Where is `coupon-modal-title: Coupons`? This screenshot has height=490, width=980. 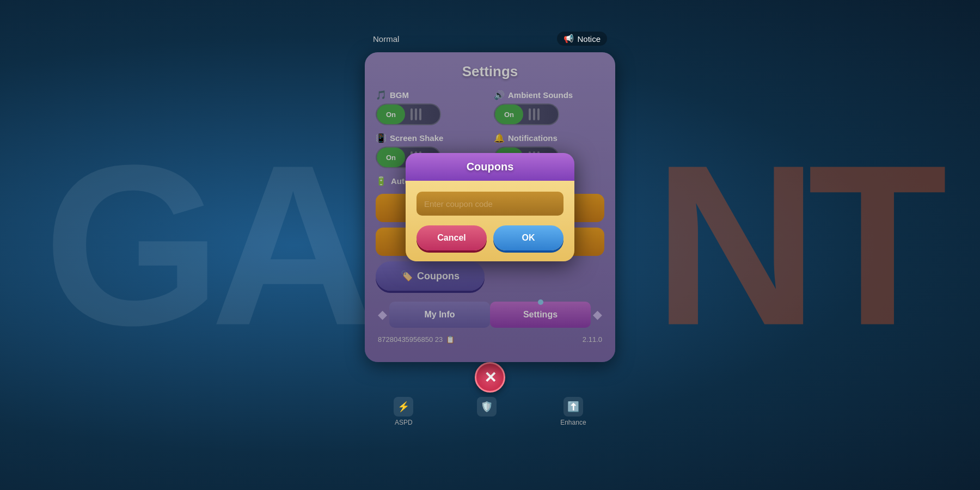 coupon-modal-title: Coupons is located at coordinates (490, 167).